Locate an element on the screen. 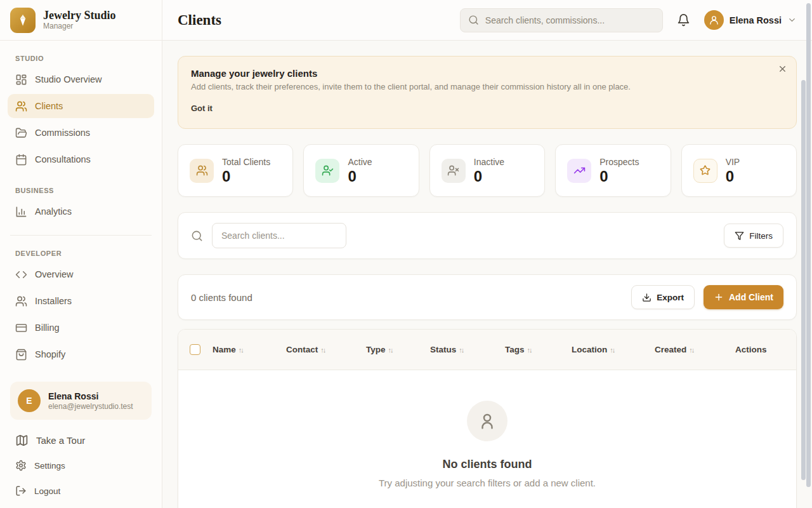 Image resolution: width=812 pixels, height=508 pixels. column-header-contact: Contact↑↓ is located at coordinates (326, 349).